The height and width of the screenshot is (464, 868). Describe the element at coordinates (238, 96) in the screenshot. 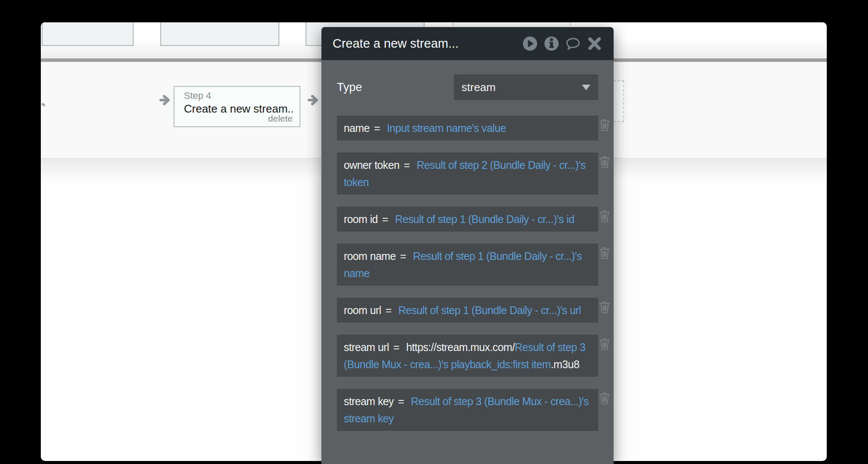

I see `step-number-label: Step 4` at that location.